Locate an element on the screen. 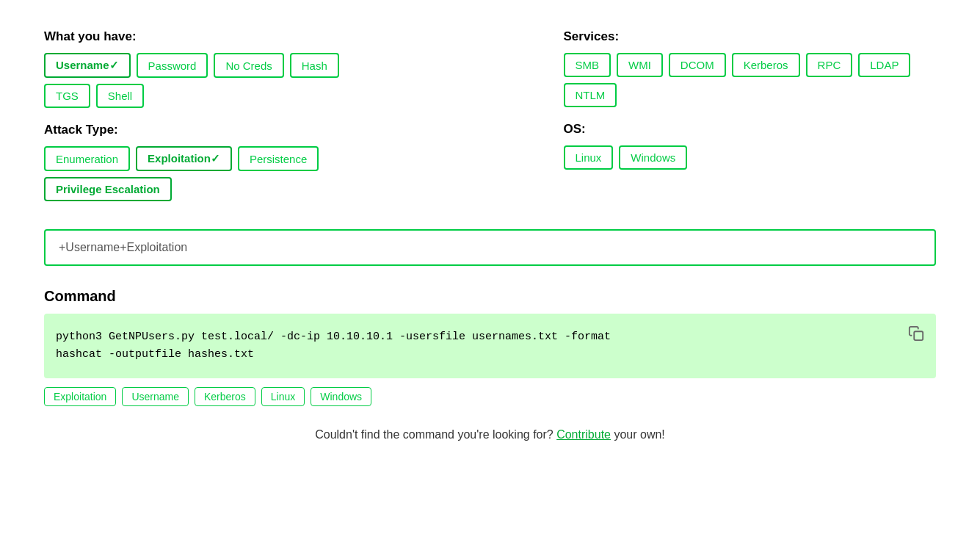 Image resolution: width=980 pixels, height=534 pixels. attack-type-title: Attack Type: is located at coordinates (231, 130).